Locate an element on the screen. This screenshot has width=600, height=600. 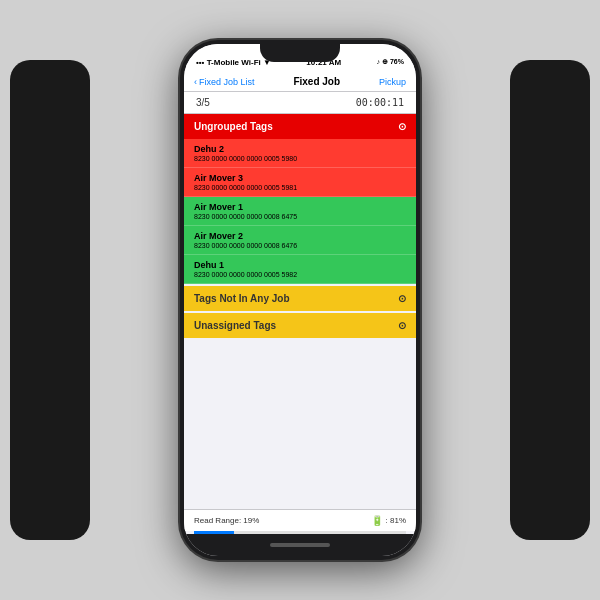
back-button: ‹ Fixed Job List is located at coordinates (224, 82).